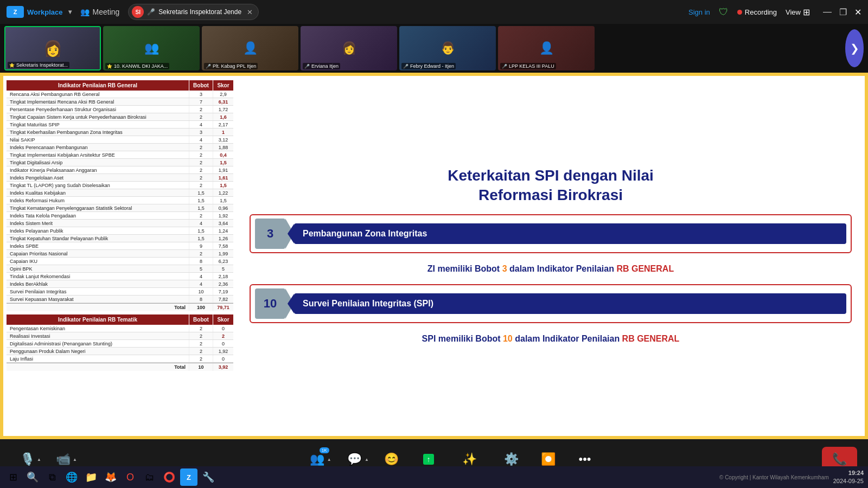  What do you see at coordinates (223, 269) in the screenshot?
I see `table1-cell-skor-23: 5` at bounding box center [223, 269].